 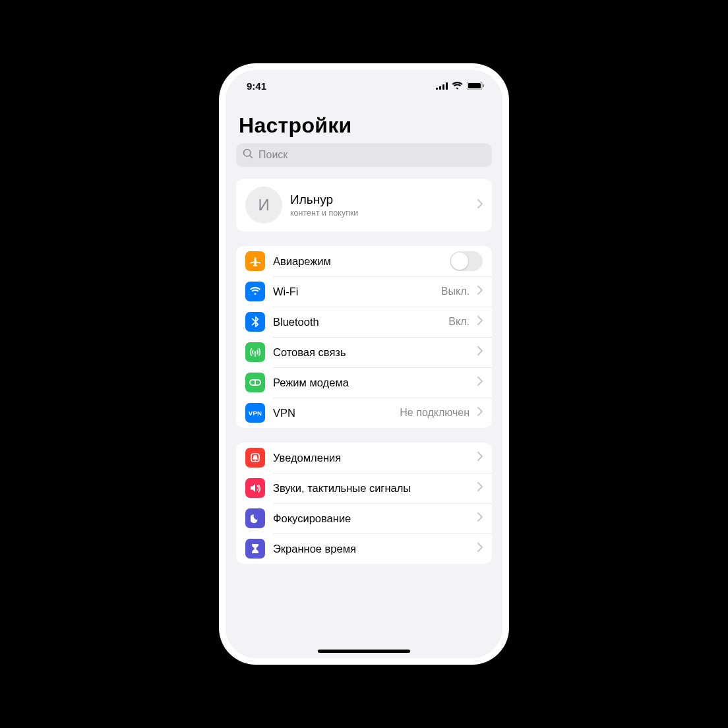 I want to click on status-time: 9:41, so click(x=257, y=86).